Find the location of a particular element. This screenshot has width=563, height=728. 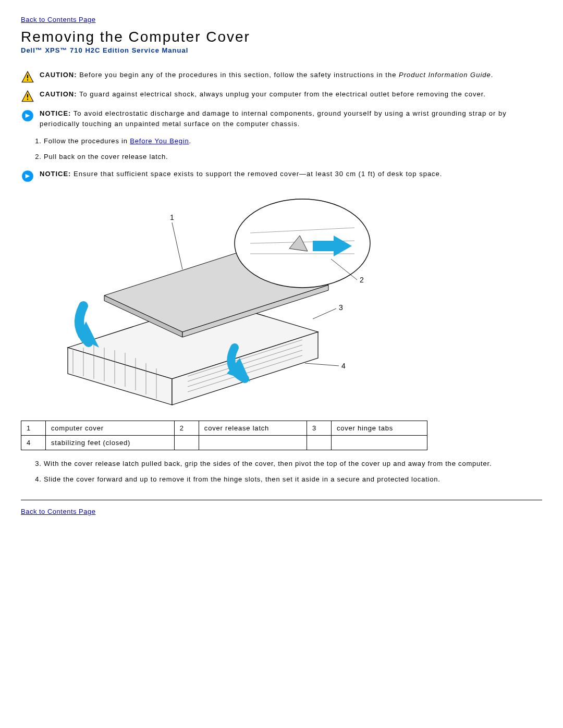

figure-label-3: 3 is located at coordinates (341, 307).